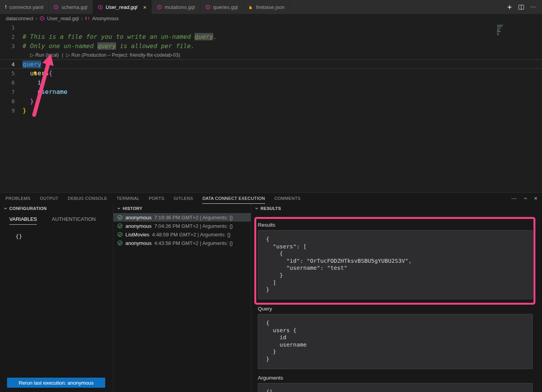  What do you see at coordinates (271, 37) in the screenshot?
I see `code-line: 2# This is a file for you to write an un…` at bounding box center [271, 37].